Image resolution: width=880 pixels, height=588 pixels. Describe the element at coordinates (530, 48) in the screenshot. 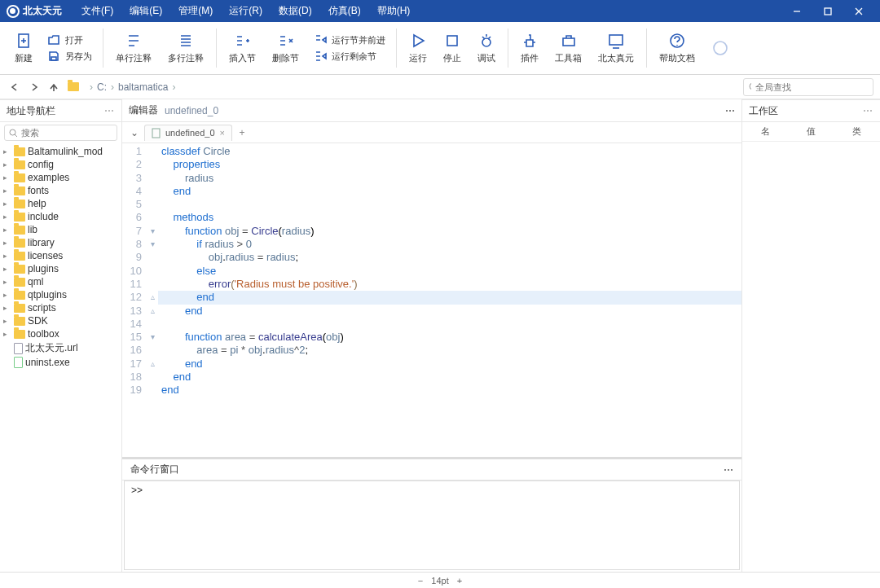

I see `plugins-button: 插件` at that location.